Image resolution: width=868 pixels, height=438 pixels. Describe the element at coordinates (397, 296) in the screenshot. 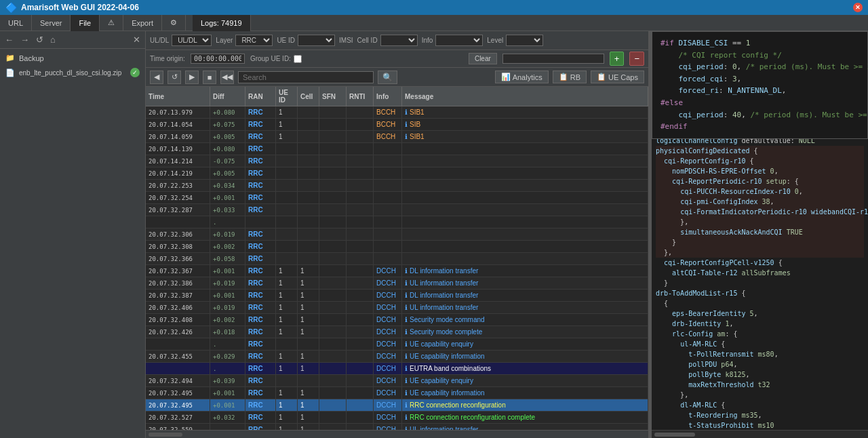

I see `table-row: 20.07.32.387 +0.001 RRC 1 1 DCCH ℹDL inf…` at that location.